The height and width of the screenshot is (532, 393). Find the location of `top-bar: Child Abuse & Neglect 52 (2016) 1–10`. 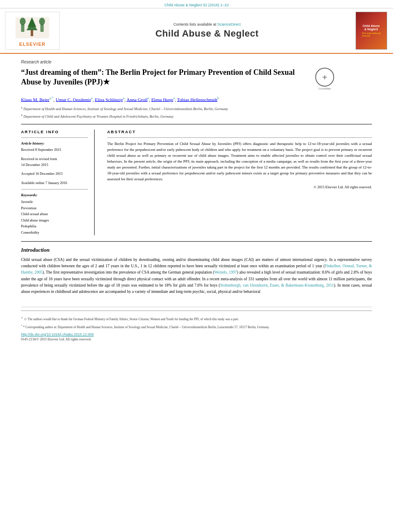

top-bar: Child Abuse & Neglect 52 (2016) 1–10 is located at coordinates (197, 4).